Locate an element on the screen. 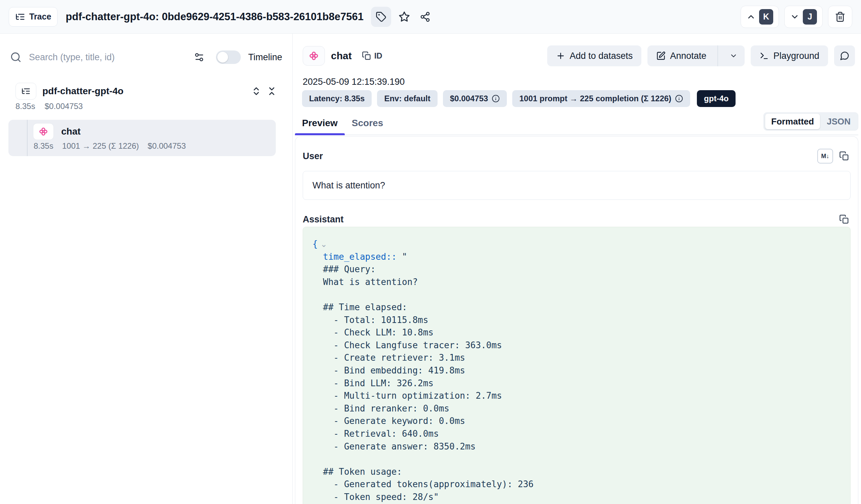  chevron-down-icon is located at coordinates (734, 56).